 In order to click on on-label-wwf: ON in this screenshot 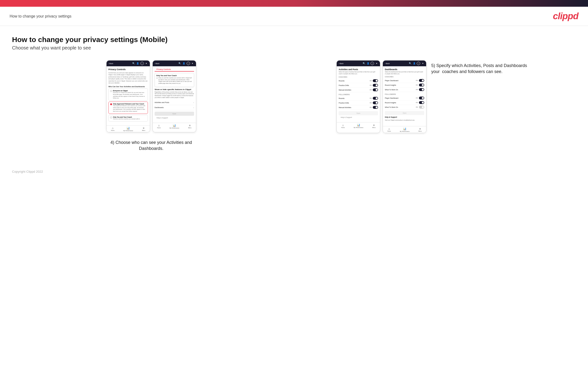, I will do `click(417, 107)`.